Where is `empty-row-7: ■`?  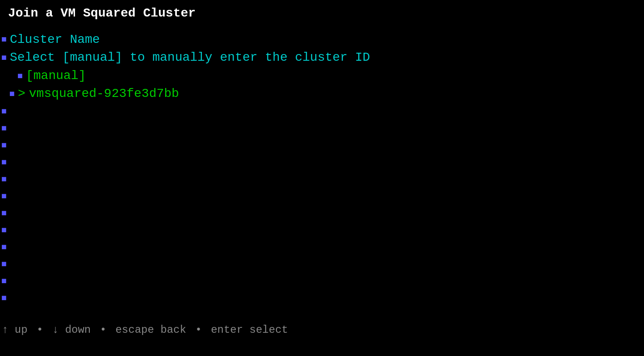 empty-row-7: ■ is located at coordinates (322, 214).